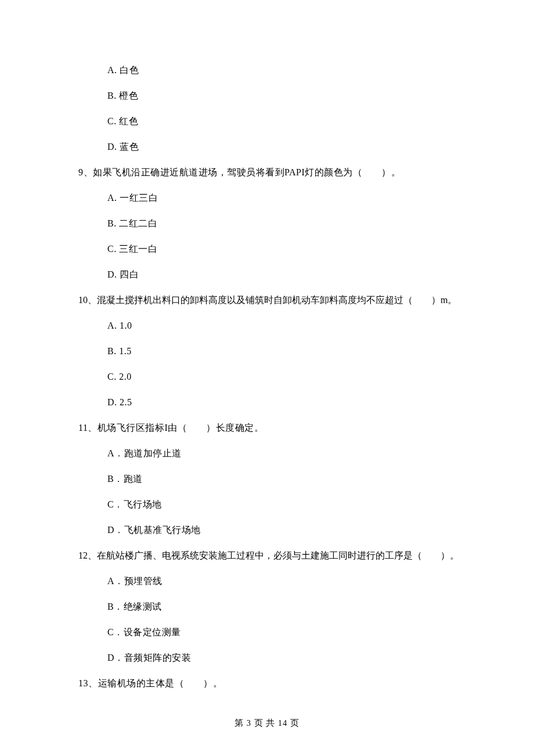  What do you see at coordinates (286, 581) in the screenshot?
I see `q12-option-A: A．预埋管线` at bounding box center [286, 581].